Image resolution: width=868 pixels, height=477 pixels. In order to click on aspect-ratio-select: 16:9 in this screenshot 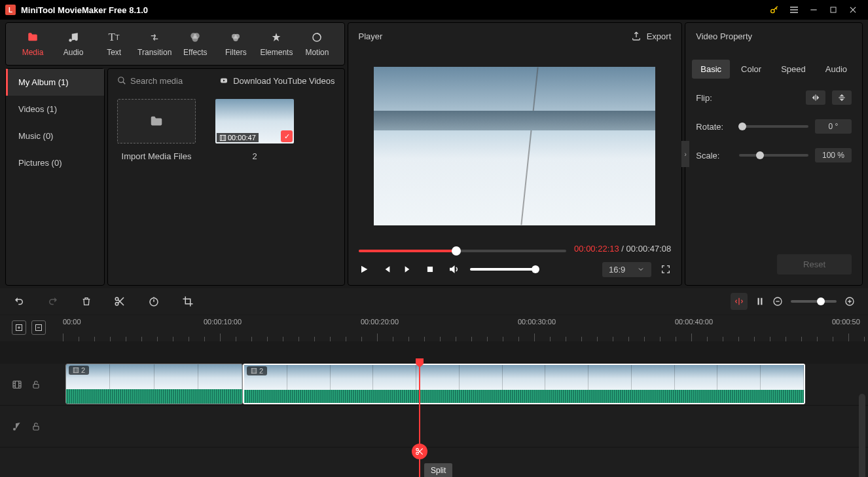, I will do `click(627, 270)`.